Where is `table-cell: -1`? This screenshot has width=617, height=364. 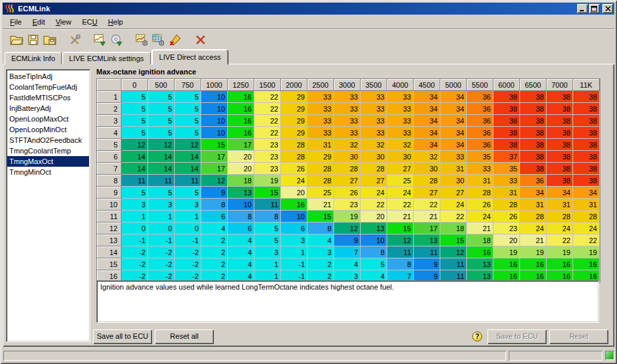 table-cell: -1 is located at coordinates (188, 240).